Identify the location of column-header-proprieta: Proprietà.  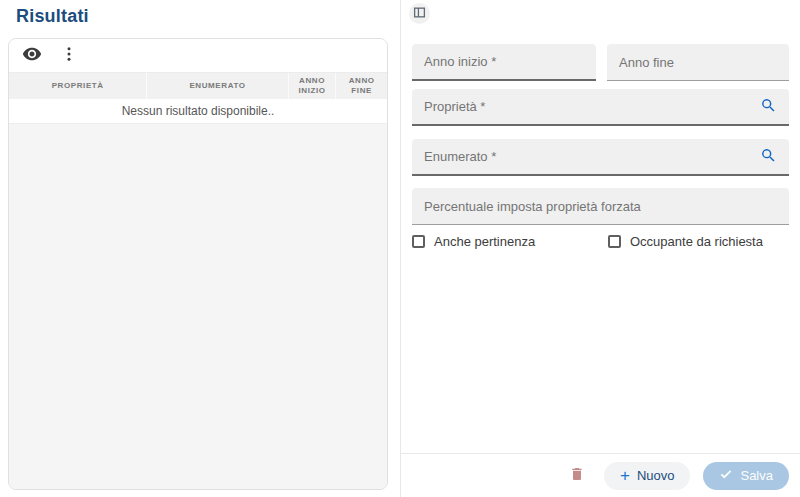
(78, 86).